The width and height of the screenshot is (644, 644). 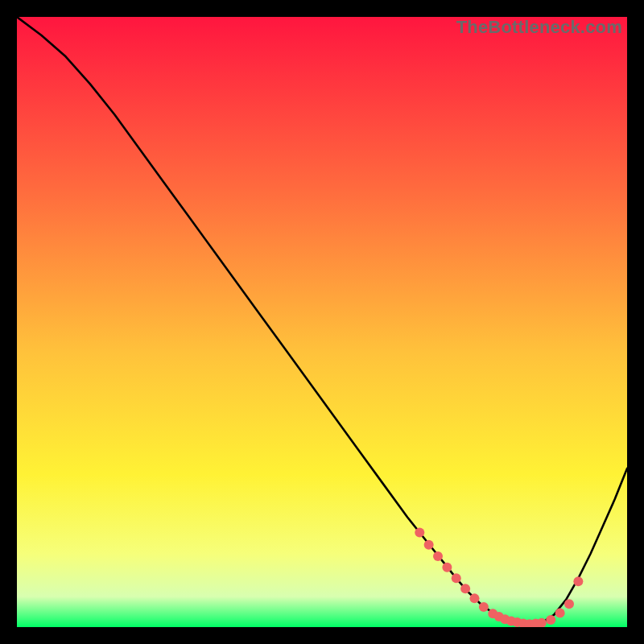 What do you see at coordinates (539, 27) in the screenshot?
I see `watermark-label: TheBottleneck.com` at bounding box center [539, 27].